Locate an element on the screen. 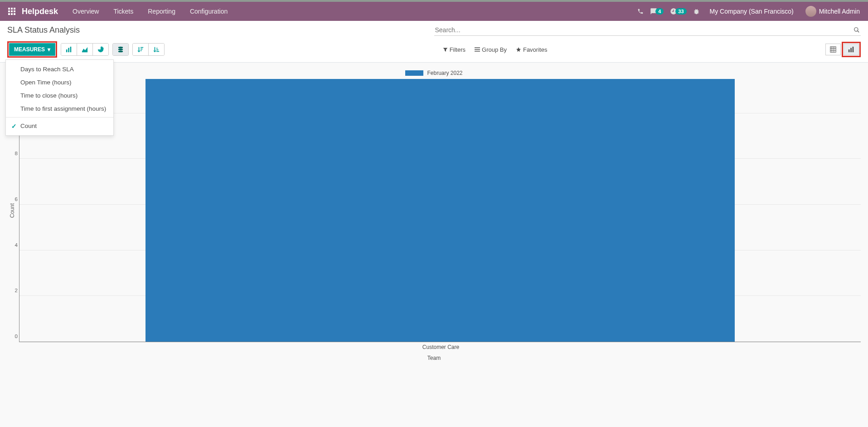 Image resolution: width=868 pixels, height=427 pixels. activities-badge: 33 is located at coordinates (681, 11).